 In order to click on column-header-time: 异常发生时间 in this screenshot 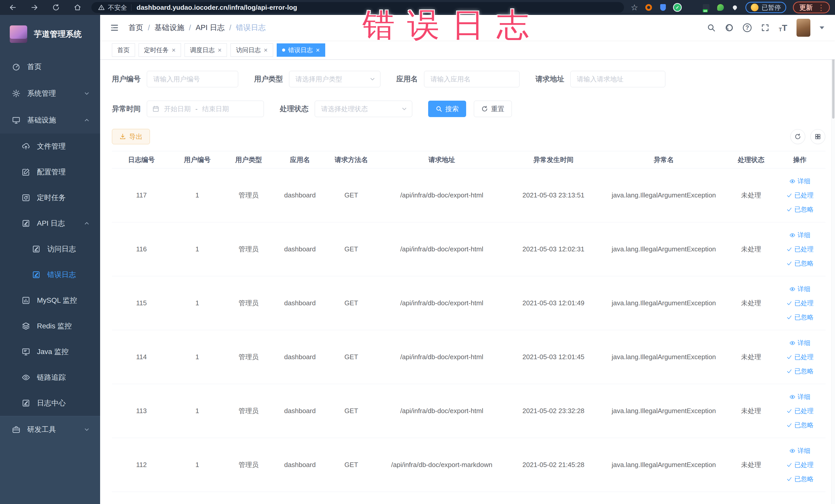, I will do `click(553, 160)`.